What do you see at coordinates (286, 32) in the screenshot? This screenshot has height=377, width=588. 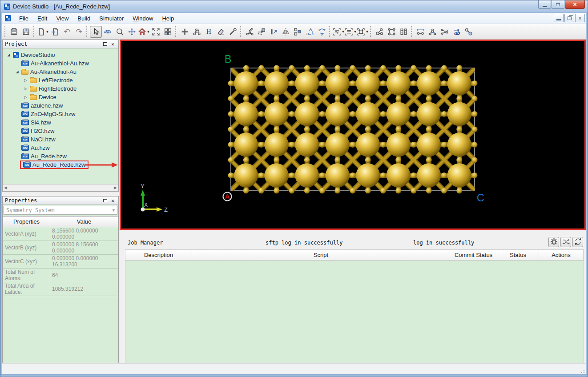 I see `mirror-button` at bounding box center [286, 32].